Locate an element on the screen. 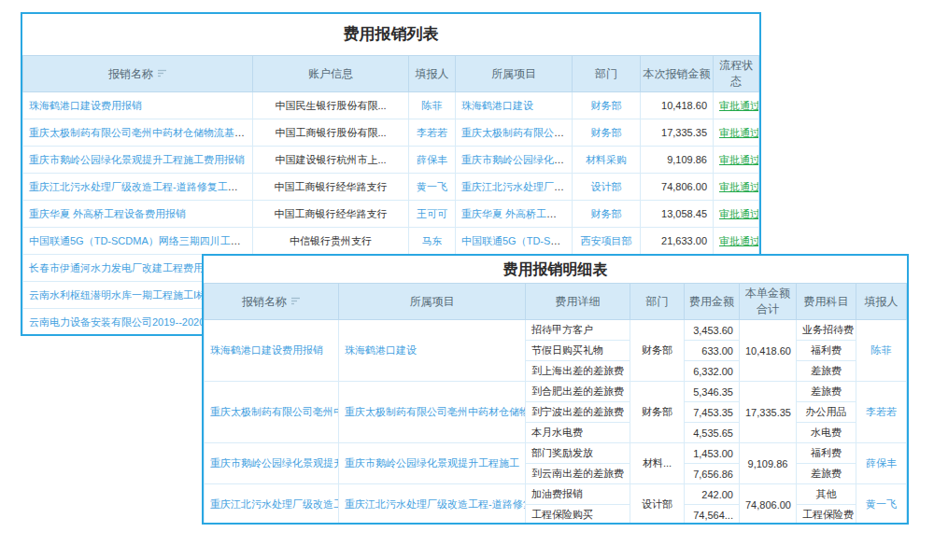  cell-amount: 10,418.60 is located at coordinates (677, 106).